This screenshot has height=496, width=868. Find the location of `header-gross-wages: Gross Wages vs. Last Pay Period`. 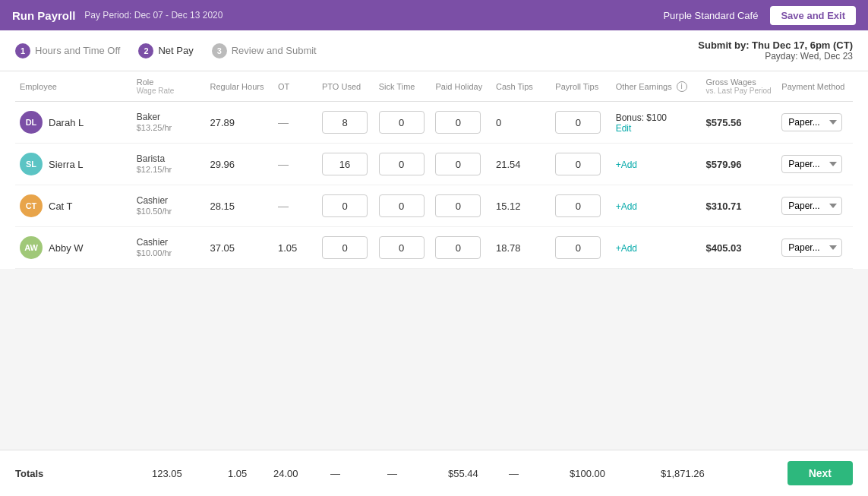

header-gross-wages: Gross Wages vs. Last Pay Period is located at coordinates (739, 87).